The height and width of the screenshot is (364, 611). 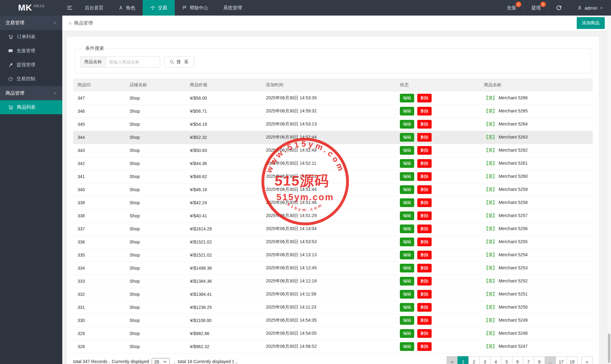 I want to click on table-footer: total 347 Records，Currently displayed 20…, so click(x=333, y=360).